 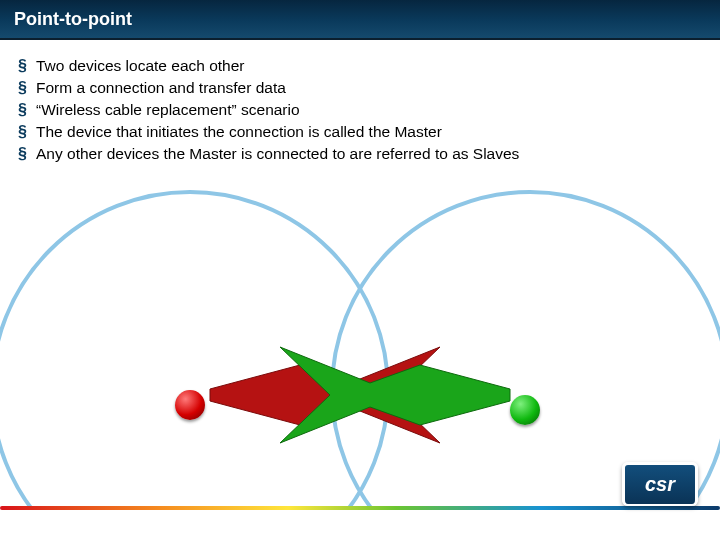 What do you see at coordinates (190, 405) in the screenshot?
I see `master-node-icon` at bounding box center [190, 405].